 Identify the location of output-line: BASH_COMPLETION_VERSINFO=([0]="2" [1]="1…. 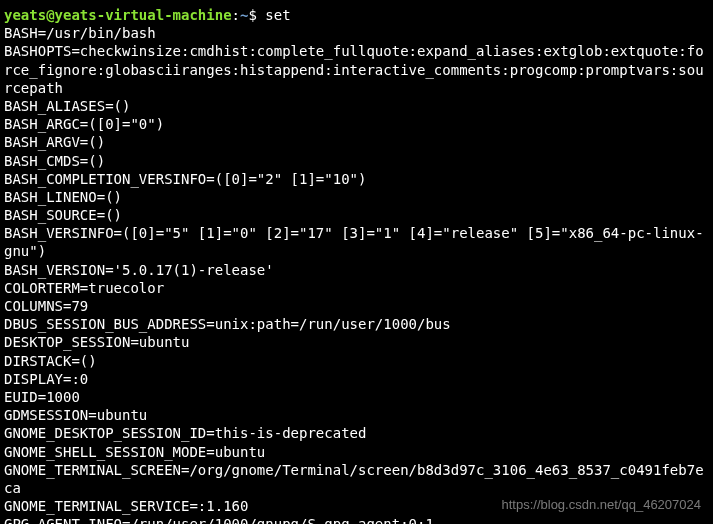
(185, 179).